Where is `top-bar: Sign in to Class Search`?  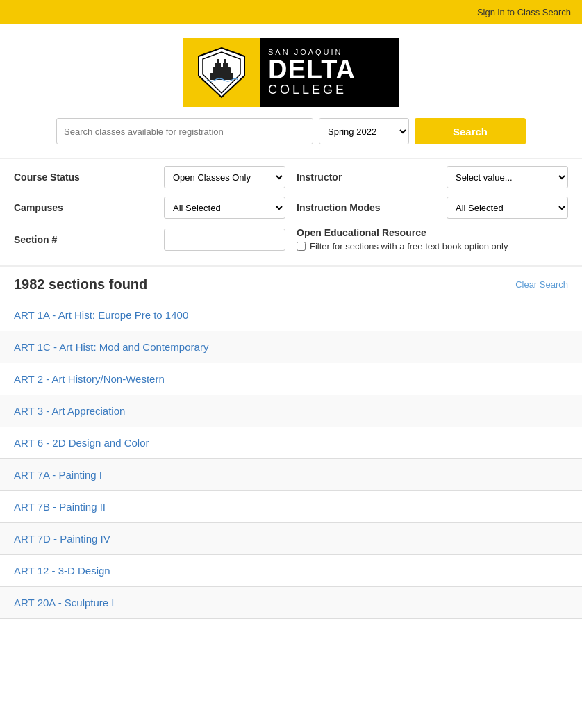
top-bar: Sign in to Class Search is located at coordinates (291, 12).